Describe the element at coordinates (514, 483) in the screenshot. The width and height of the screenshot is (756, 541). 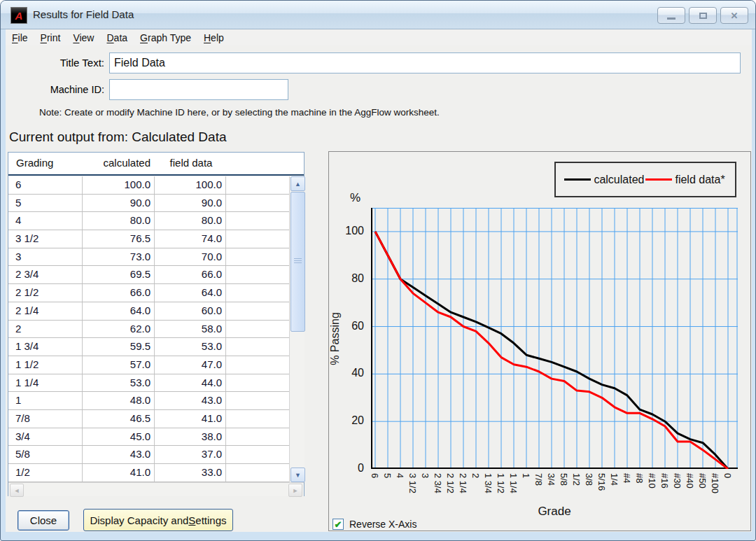
I see `x-tick-label: 1 1/4` at that location.